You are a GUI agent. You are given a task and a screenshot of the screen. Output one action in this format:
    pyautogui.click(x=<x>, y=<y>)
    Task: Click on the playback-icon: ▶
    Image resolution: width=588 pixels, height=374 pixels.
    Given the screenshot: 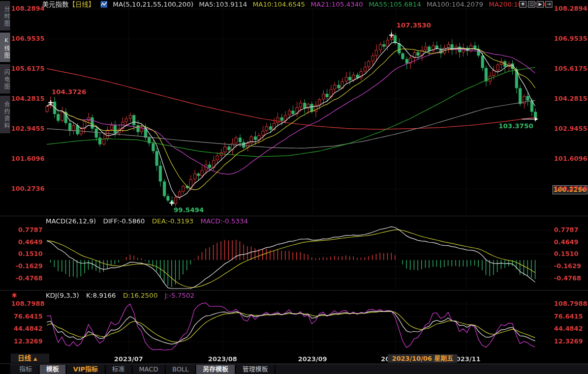 What is the action you would take?
    pyautogui.click(x=540, y=4)
    